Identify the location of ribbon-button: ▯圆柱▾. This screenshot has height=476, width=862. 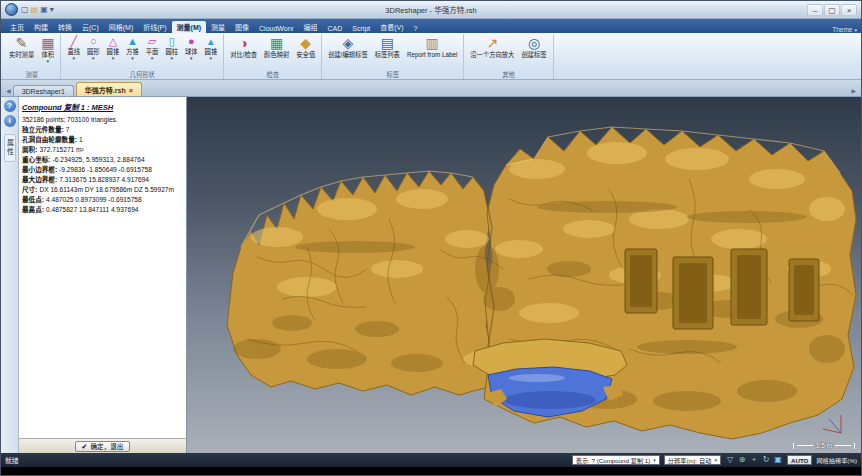
(172, 48).